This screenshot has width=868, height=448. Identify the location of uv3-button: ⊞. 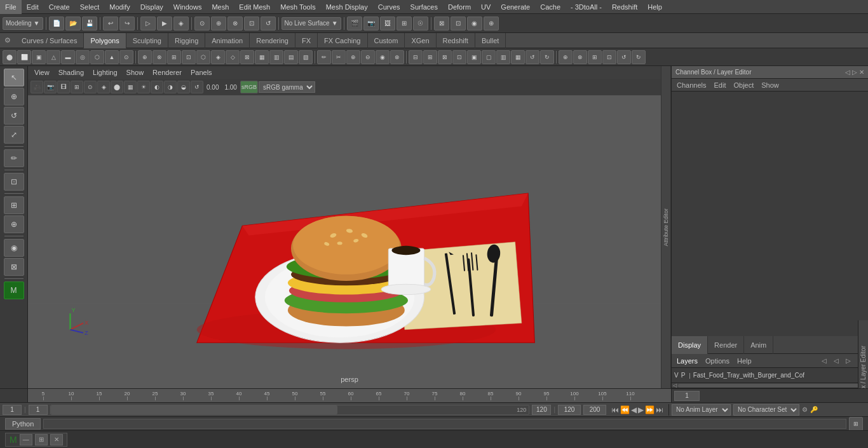
(595, 57).